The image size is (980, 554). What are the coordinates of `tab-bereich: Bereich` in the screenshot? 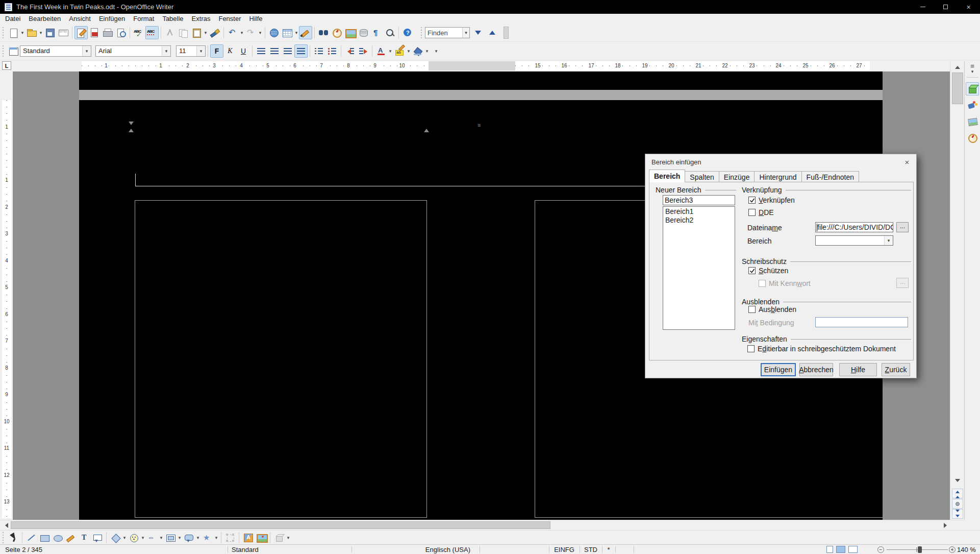 It's located at (667, 176).